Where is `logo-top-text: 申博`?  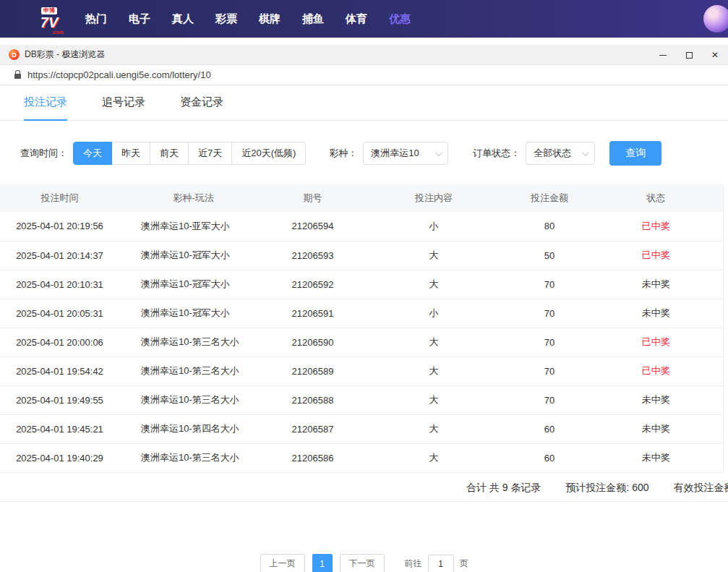
logo-top-text: 申博 is located at coordinates (49, 11).